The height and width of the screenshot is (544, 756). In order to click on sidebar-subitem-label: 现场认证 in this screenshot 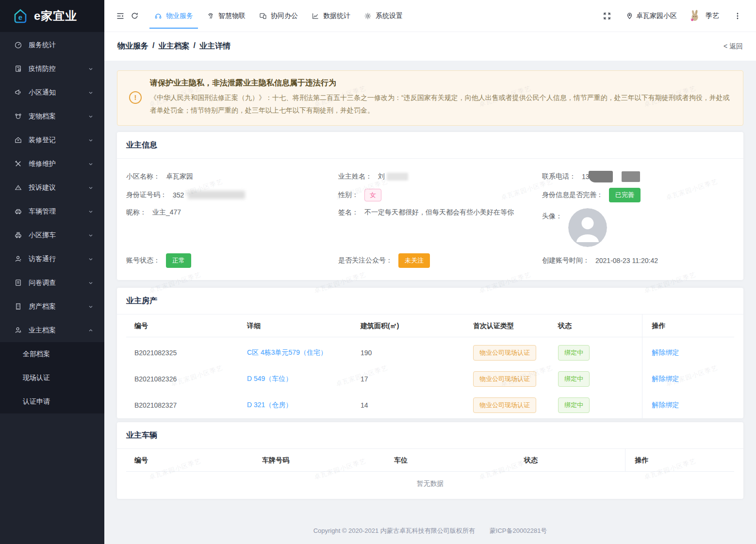, I will do `click(36, 378)`.